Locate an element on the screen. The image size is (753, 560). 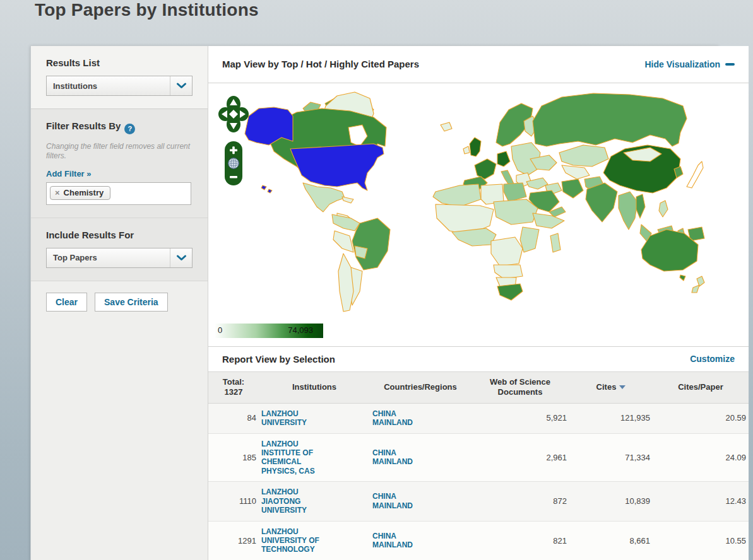
map-color-legend: 0 74,093 is located at coordinates (269, 330).